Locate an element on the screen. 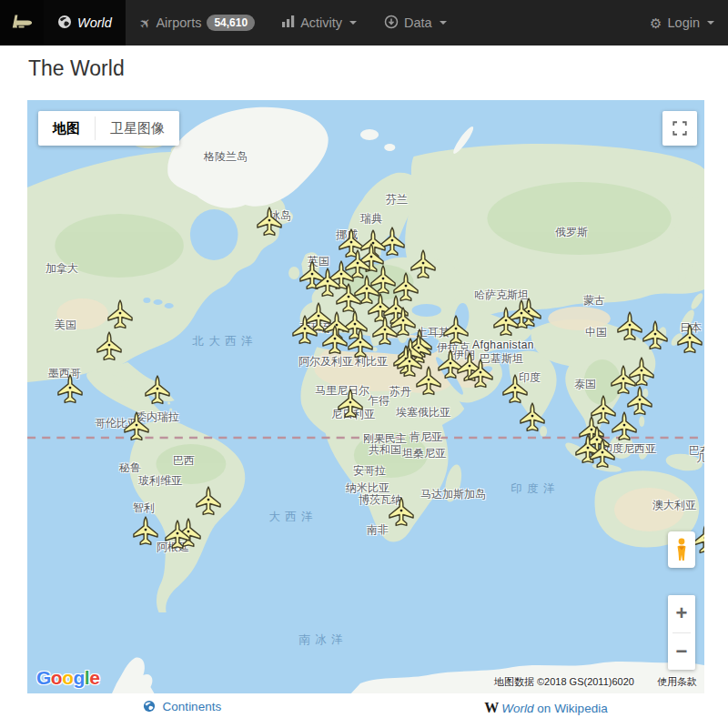 This screenshot has height=728, width=728. wikipedia-title: World is located at coordinates (517, 708).